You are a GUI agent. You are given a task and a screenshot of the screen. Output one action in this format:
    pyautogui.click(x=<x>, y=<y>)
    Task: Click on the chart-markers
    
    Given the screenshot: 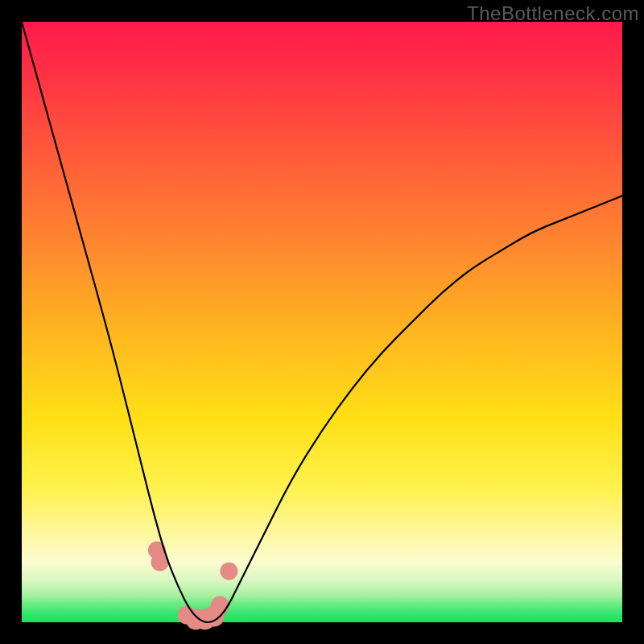 What is the action you would take?
    pyautogui.click(x=193, y=585)
    